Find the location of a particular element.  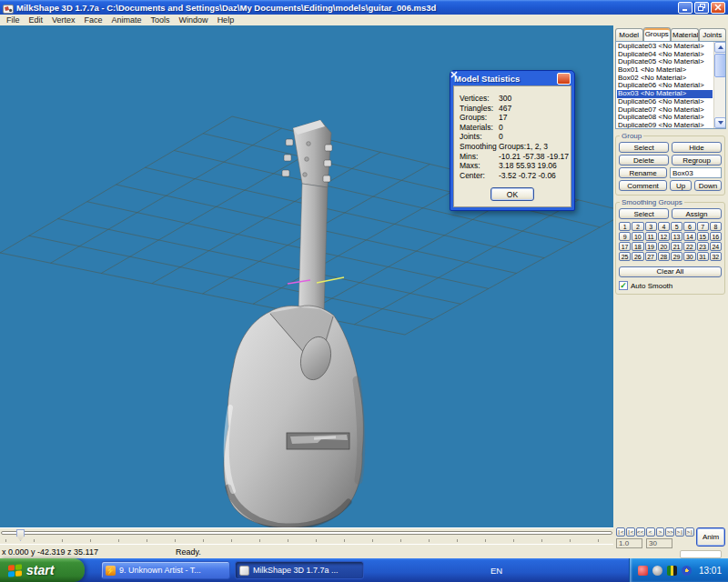

smoothing-group-14-button: 14 is located at coordinates (690, 236).